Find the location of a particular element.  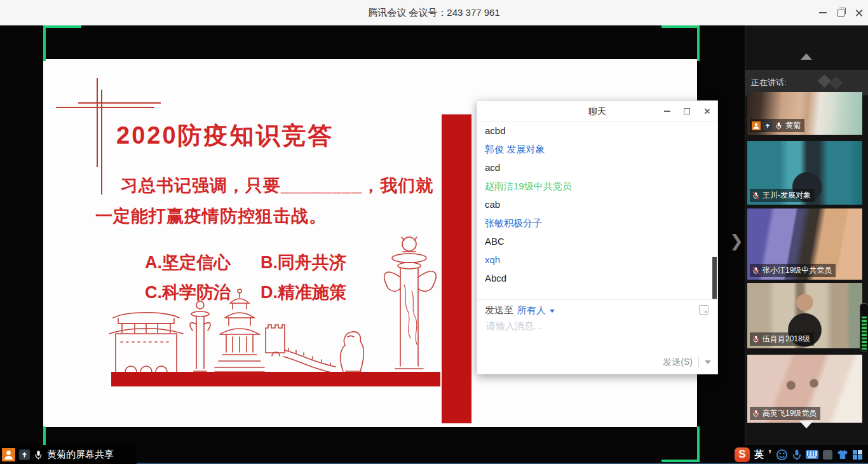

ime-punctuation-toggle: ’ is located at coordinates (770, 454).